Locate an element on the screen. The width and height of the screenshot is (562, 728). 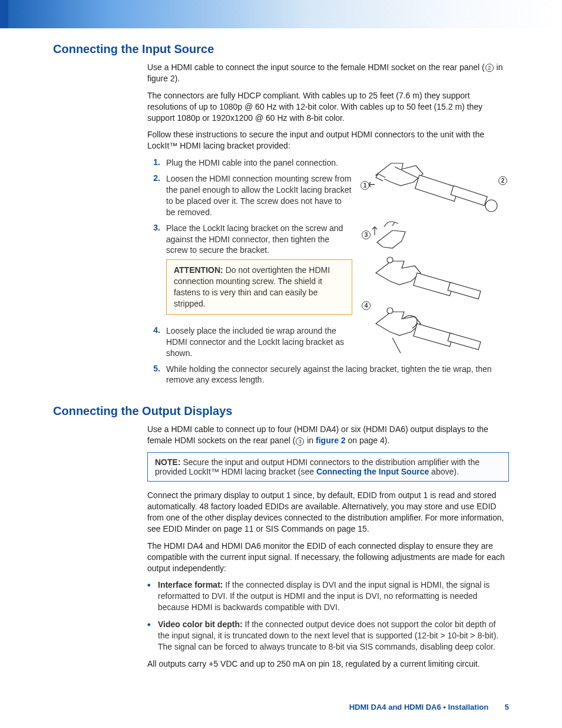
step-text: Loosen the HDMI connection mounting scre… is located at coordinates (259, 196).